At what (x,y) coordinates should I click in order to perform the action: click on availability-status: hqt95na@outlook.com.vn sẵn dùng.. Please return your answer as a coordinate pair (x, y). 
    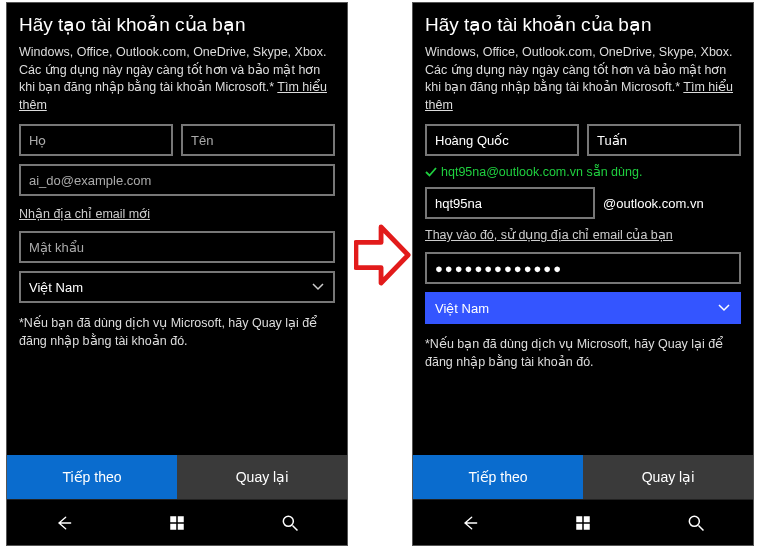
    Looking at the image, I should click on (583, 172).